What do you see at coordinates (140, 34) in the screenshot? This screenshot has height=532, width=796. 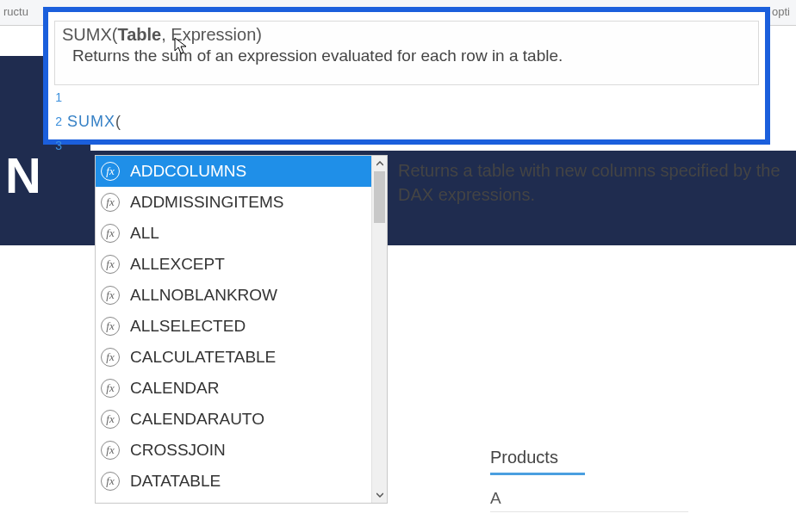 I see `tooltip-current-param: Table` at bounding box center [140, 34].